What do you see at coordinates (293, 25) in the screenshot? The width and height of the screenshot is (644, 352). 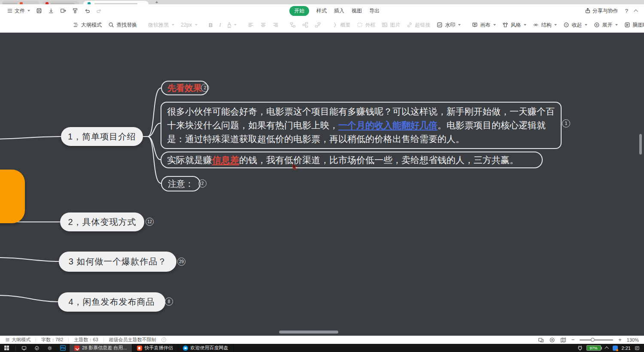 I see `sibling-topic-icon` at bounding box center [293, 25].